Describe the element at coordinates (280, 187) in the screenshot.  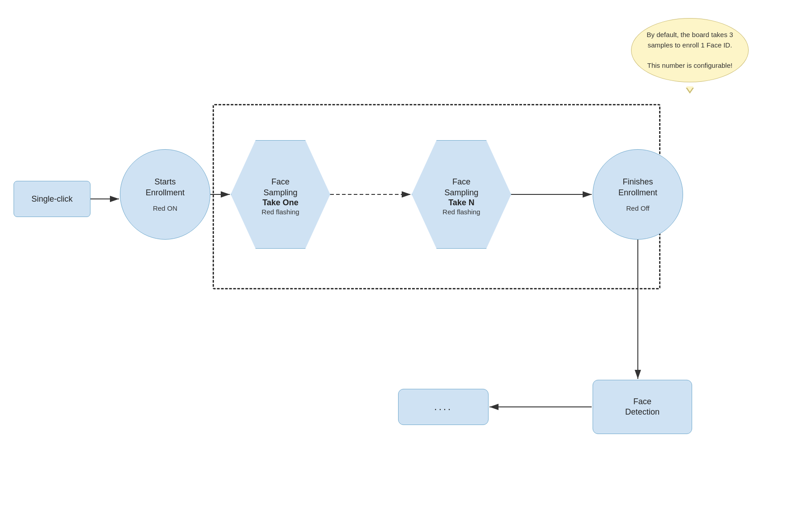
I see `face-sampling-one-title: FaceSampling` at that location.